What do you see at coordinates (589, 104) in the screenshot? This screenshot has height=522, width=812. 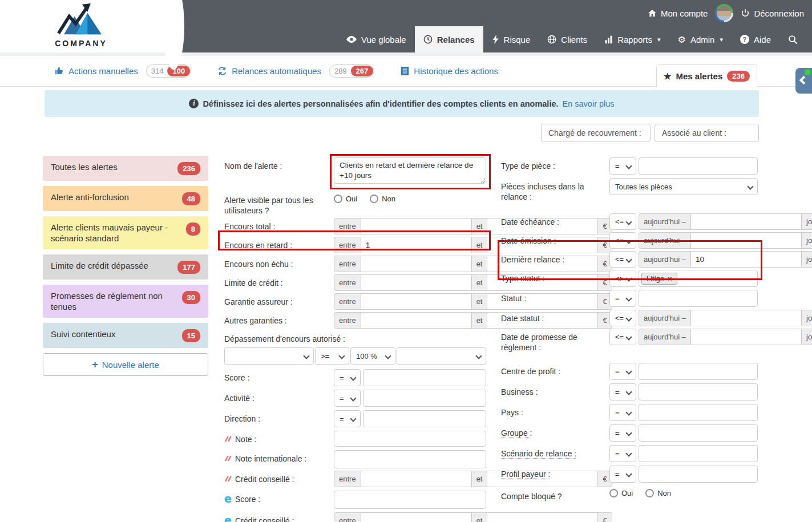 I see `learn-more-link: En savoir plus` at bounding box center [589, 104].